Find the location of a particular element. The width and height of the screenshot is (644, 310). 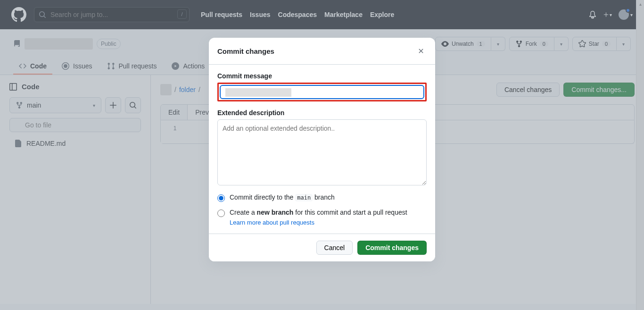

close-icon is located at coordinates (421, 51).